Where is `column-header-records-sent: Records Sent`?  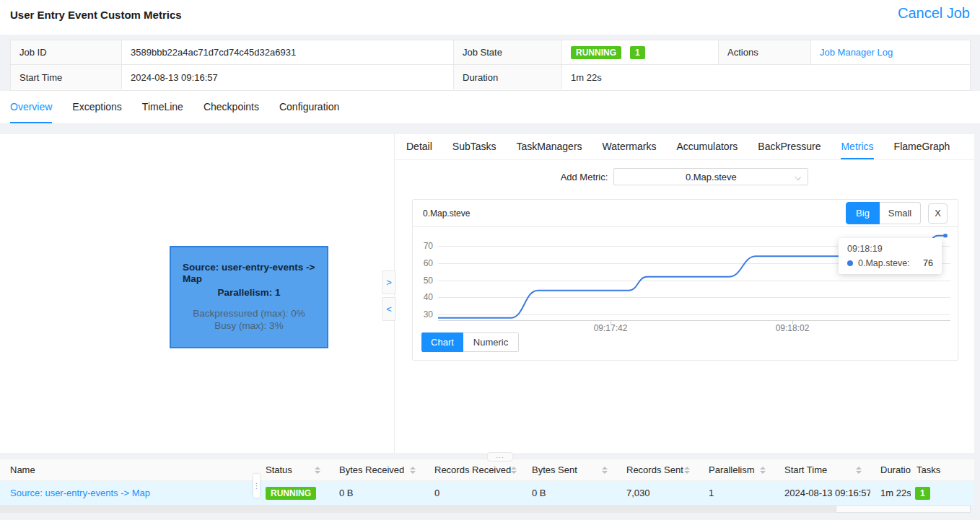 column-header-records-sent: Records Sent is located at coordinates (657, 470).